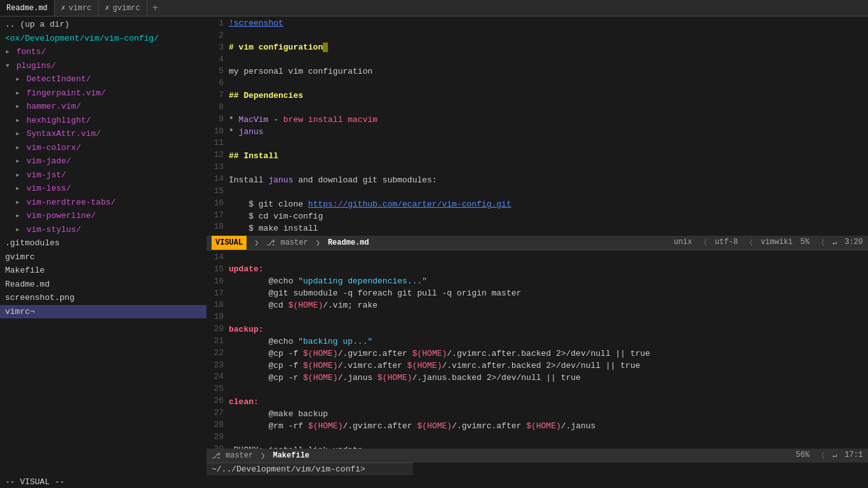 This screenshot has width=868, height=488. What do you see at coordinates (103, 107) in the screenshot?
I see `sidebar-item-hammer: ▸ hammer.vim/` at bounding box center [103, 107].